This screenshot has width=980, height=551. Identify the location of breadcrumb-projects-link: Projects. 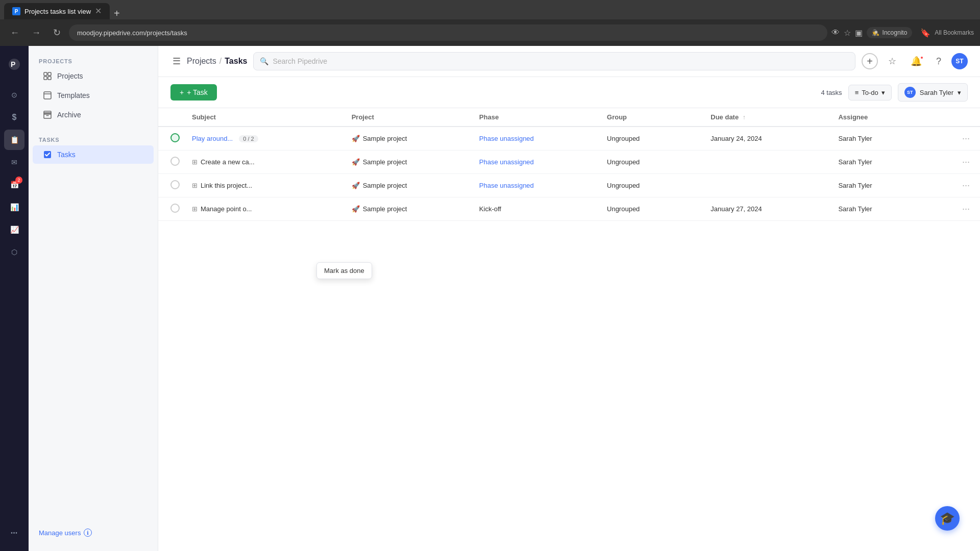
(202, 61).